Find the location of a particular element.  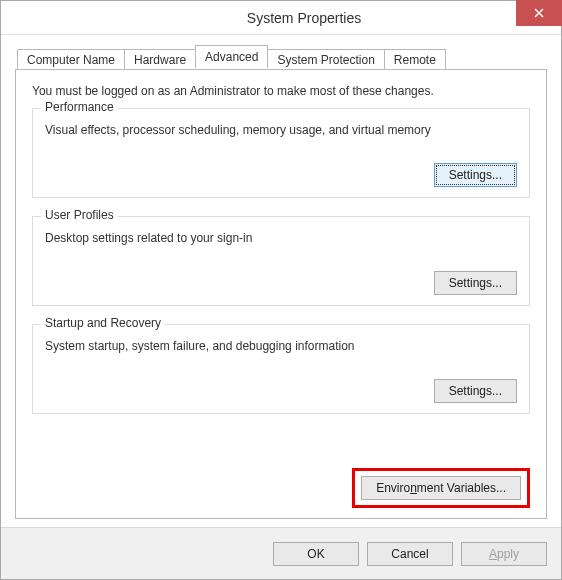

window-title: System Properties is located at coordinates (281, 18).